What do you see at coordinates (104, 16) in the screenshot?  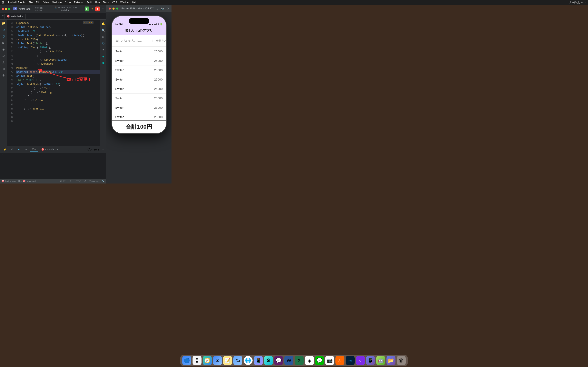 I see `more-tabs-button: ⋯` at bounding box center [104, 16].